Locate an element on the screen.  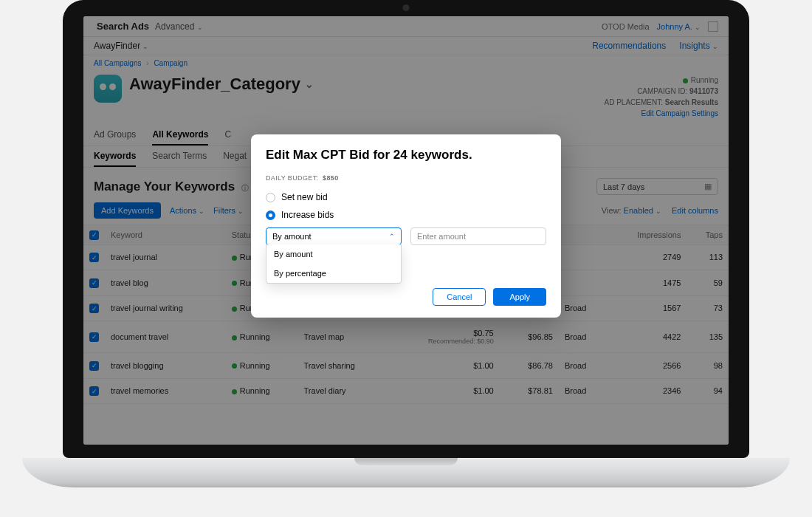
amount-input: Enter amount is located at coordinates (478, 236).